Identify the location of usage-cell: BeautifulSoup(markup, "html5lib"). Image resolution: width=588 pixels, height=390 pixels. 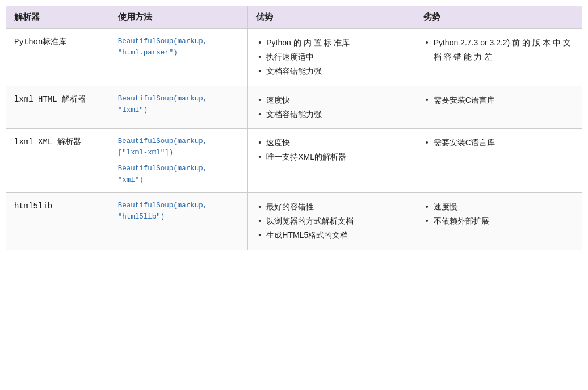
(179, 221).